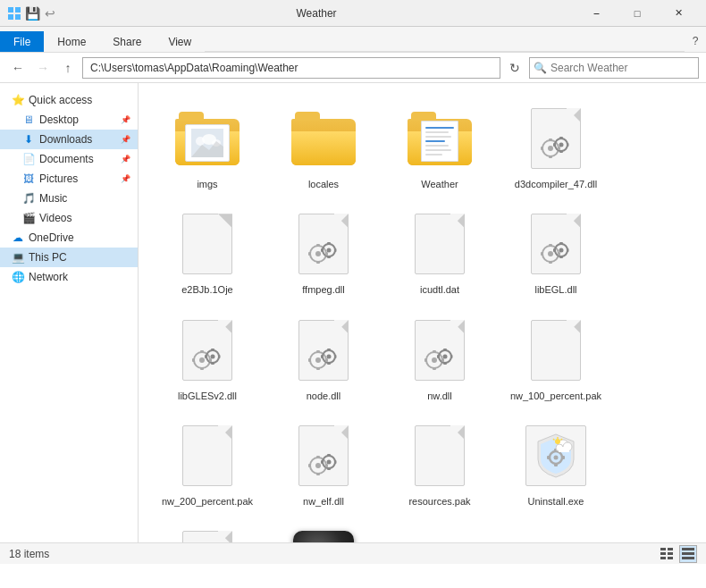 The height and width of the screenshot is (588, 706). Describe the element at coordinates (440, 147) in the screenshot. I see `list-item: Weather` at that location.